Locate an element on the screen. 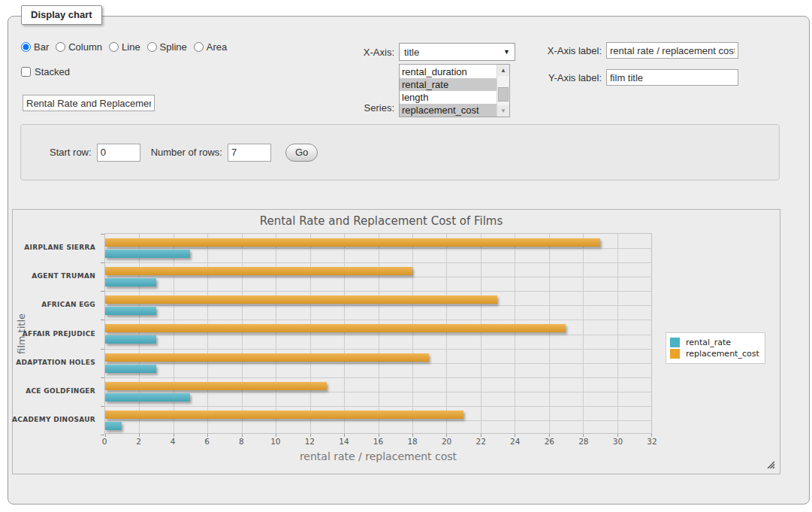 The height and width of the screenshot is (512, 812). x-tick-label: 28 is located at coordinates (583, 441).